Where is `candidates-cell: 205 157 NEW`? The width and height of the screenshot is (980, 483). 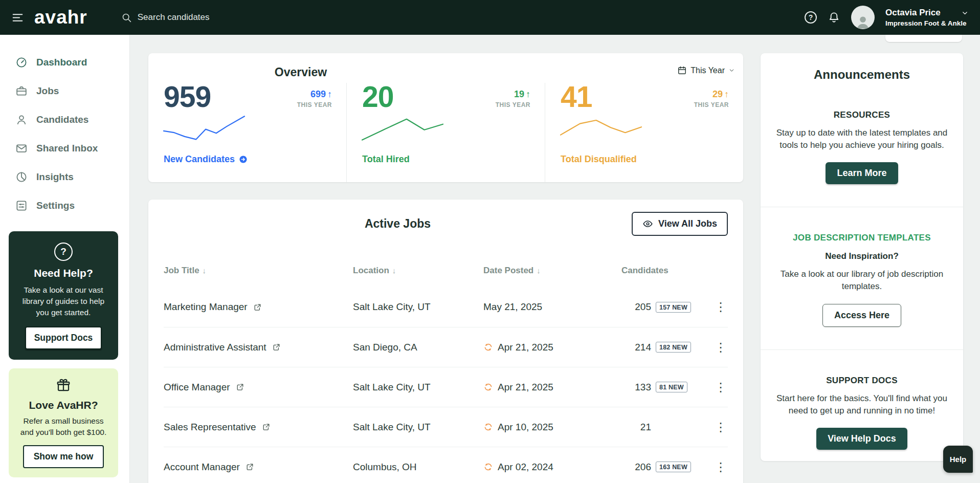 candidates-cell: 205 157 NEW is located at coordinates (665, 307).